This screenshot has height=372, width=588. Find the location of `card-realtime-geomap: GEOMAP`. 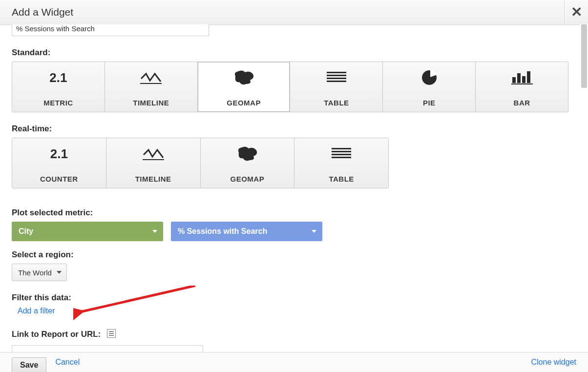

card-realtime-geomap: GEOMAP is located at coordinates (248, 163).